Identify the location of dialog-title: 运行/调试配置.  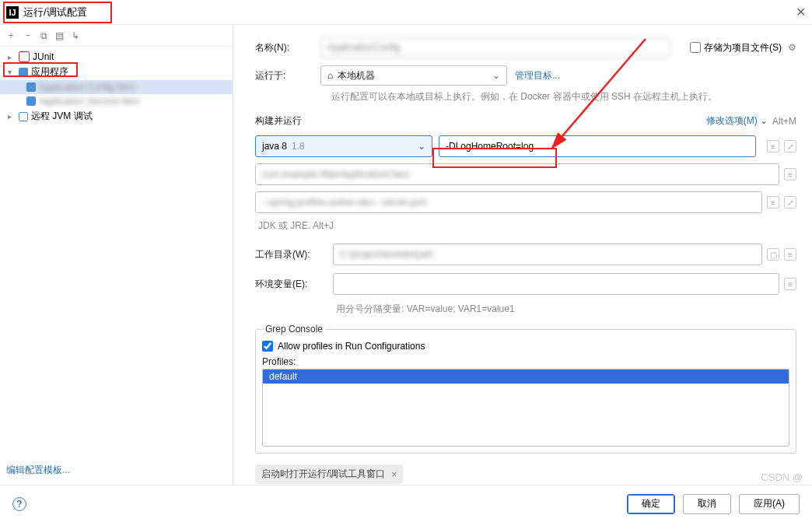
(55, 12).